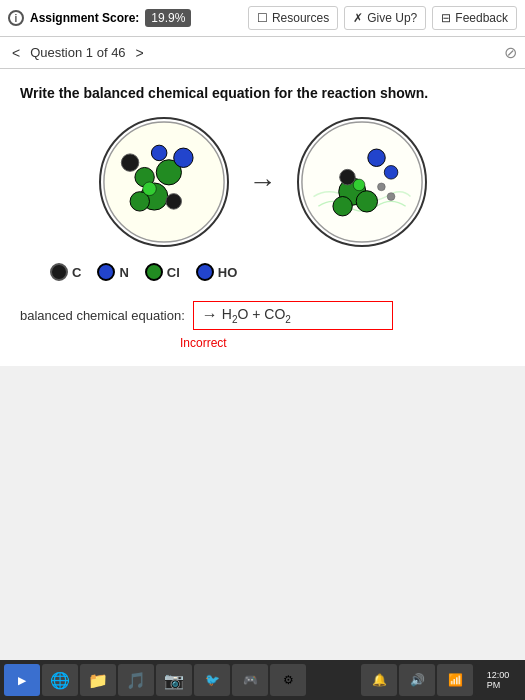 The width and height of the screenshot is (525, 700). I want to click on legend-row: C N Cl HO, so click(262, 272).